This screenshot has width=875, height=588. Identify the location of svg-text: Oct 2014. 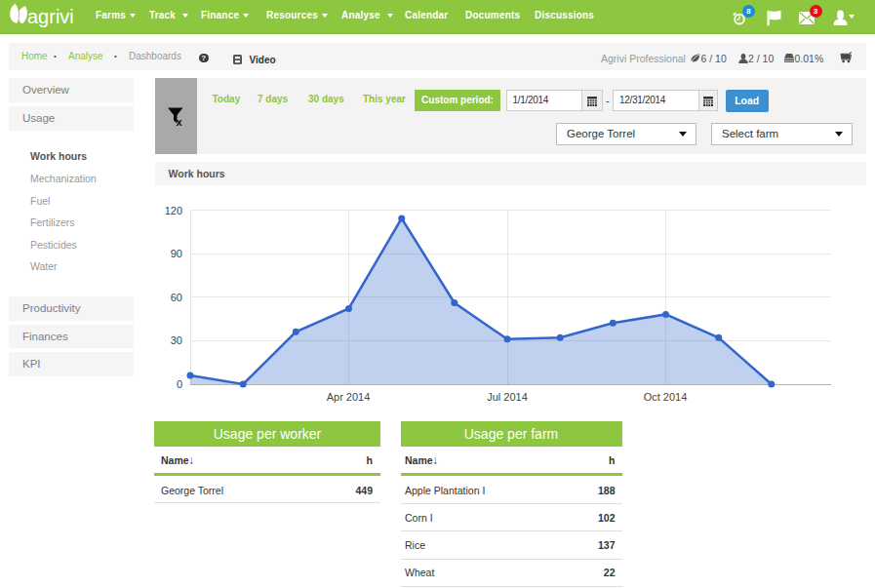
(665, 397).